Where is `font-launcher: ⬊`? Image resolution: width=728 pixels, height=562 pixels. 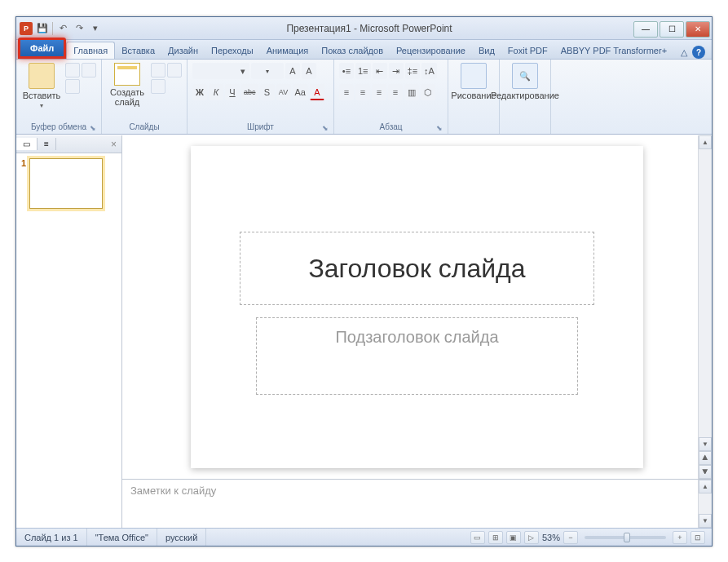 font-launcher: ⬊ is located at coordinates (325, 128).